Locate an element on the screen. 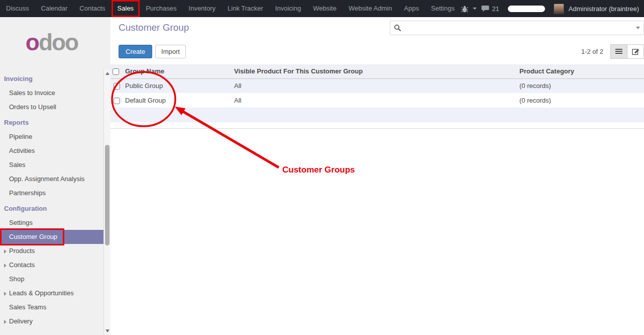  pager-area: 1-2 of 2 is located at coordinates (613, 51).